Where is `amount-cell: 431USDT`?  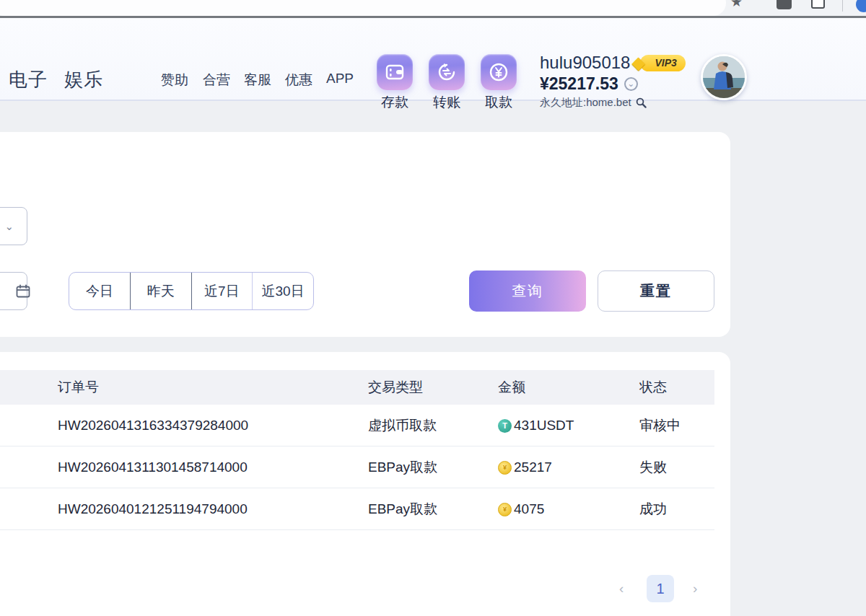
amount-cell: 431USDT is located at coordinates (535, 426).